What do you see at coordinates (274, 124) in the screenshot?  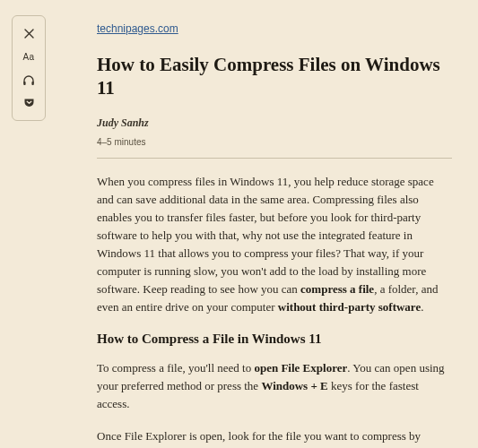 I see `author: Judy Sanhz` at bounding box center [274, 124].